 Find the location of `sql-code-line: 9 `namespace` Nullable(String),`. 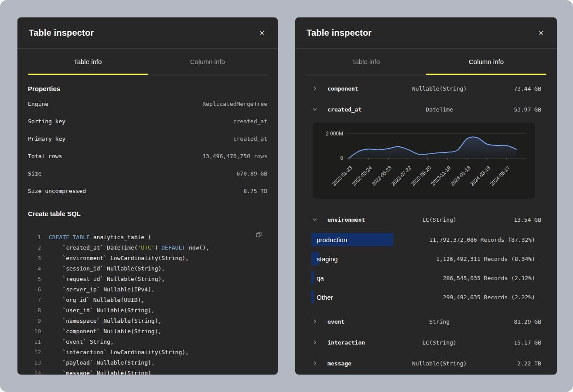

sql-code-line: 9 `namespace` Nullable(String), is located at coordinates (147, 321).